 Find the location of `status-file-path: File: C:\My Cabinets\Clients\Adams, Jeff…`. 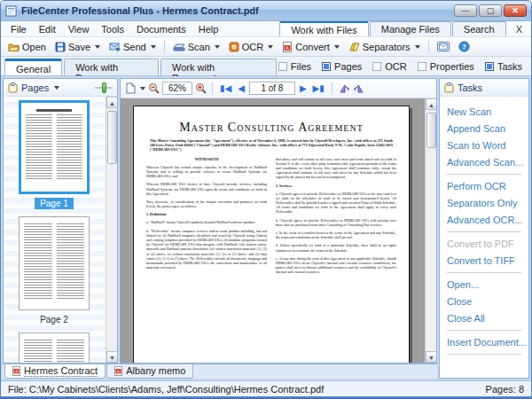

status-file-path: File: C:\My Cabinets\Clients\Adams, Jeff… is located at coordinates (246, 389).